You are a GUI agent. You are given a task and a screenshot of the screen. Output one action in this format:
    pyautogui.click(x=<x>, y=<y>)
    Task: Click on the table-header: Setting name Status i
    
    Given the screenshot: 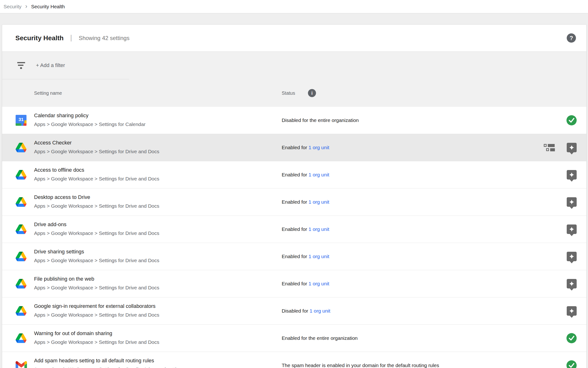 What is the action you would take?
    pyautogui.click(x=294, y=93)
    